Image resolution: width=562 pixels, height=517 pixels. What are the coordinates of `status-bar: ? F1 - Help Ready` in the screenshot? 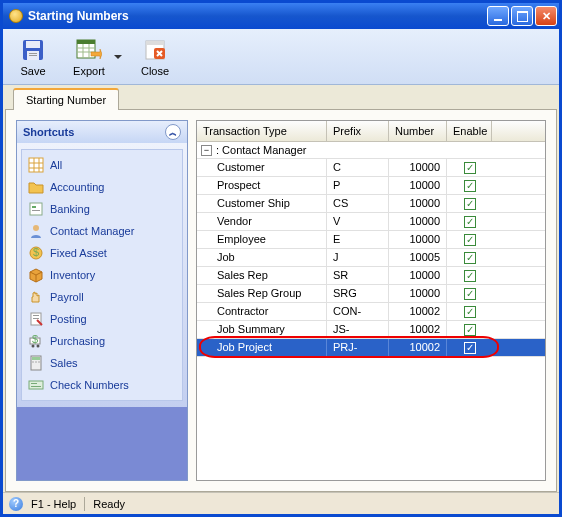 It's located at (281, 503).